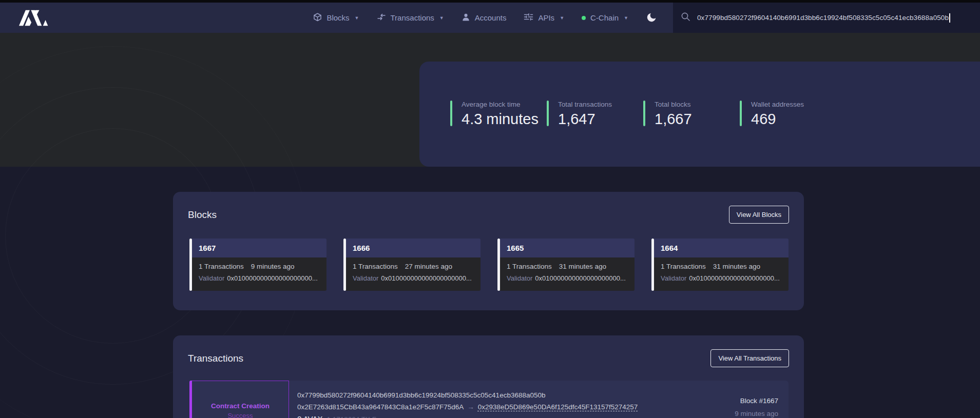 This screenshot has height=418, width=980. What do you see at coordinates (546, 17) in the screenshot?
I see `nav-label-apis: APIs` at bounding box center [546, 17].